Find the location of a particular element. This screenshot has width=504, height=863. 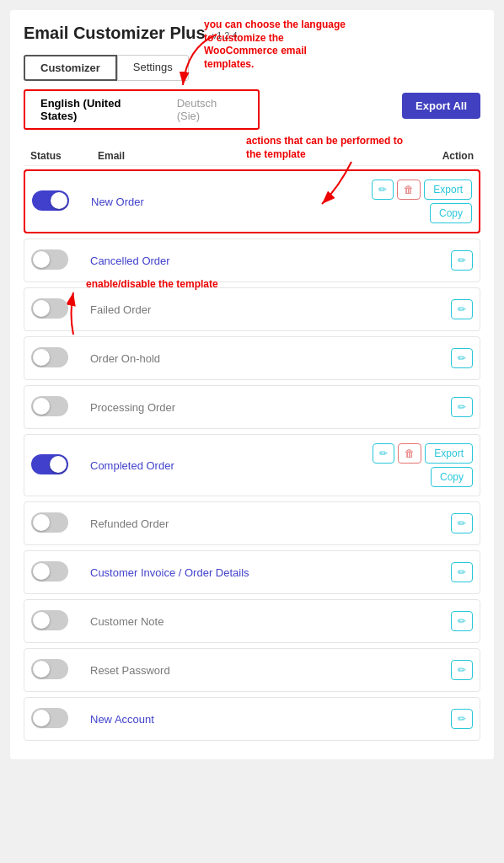

toggle-processing-order is located at coordinates (50, 406).